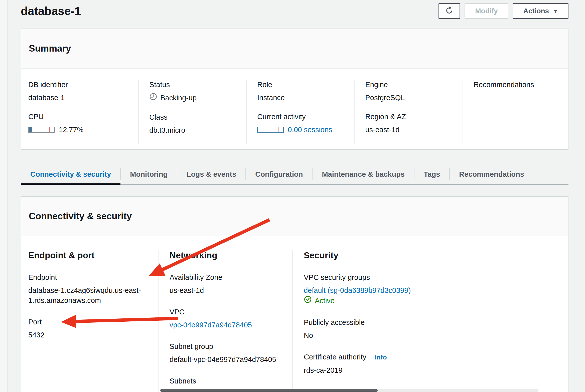  I want to click on current-activity-label: Current activity, so click(302, 117).